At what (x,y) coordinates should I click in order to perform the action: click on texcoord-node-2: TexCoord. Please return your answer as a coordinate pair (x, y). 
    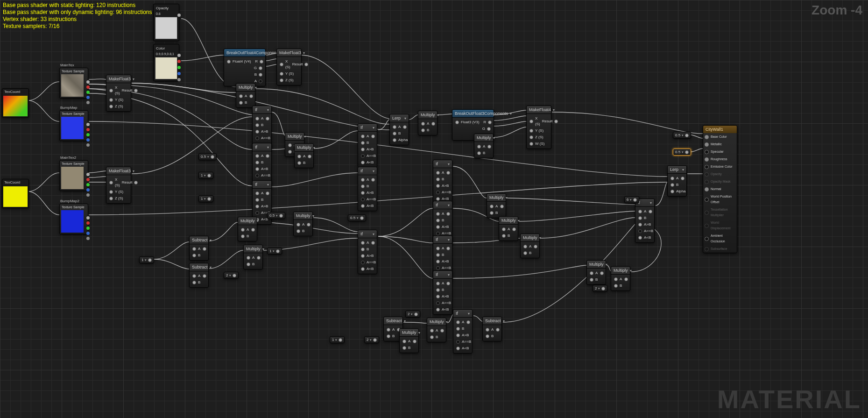
    Looking at the image, I should click on (15, 193).